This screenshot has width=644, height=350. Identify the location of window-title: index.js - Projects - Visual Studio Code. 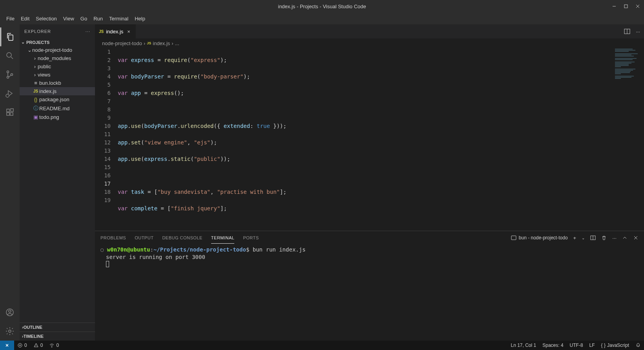
(322, 6).